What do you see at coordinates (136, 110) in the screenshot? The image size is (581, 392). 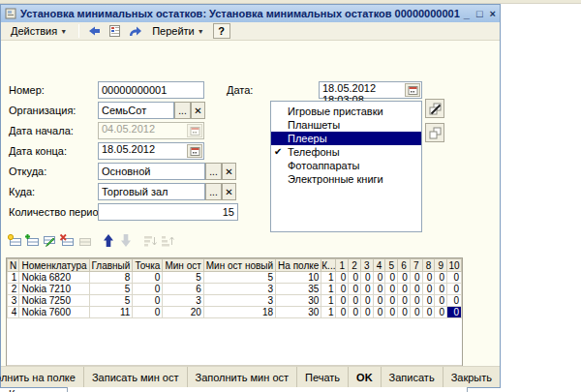 I see `org-input` at bounding box center [136, 110].